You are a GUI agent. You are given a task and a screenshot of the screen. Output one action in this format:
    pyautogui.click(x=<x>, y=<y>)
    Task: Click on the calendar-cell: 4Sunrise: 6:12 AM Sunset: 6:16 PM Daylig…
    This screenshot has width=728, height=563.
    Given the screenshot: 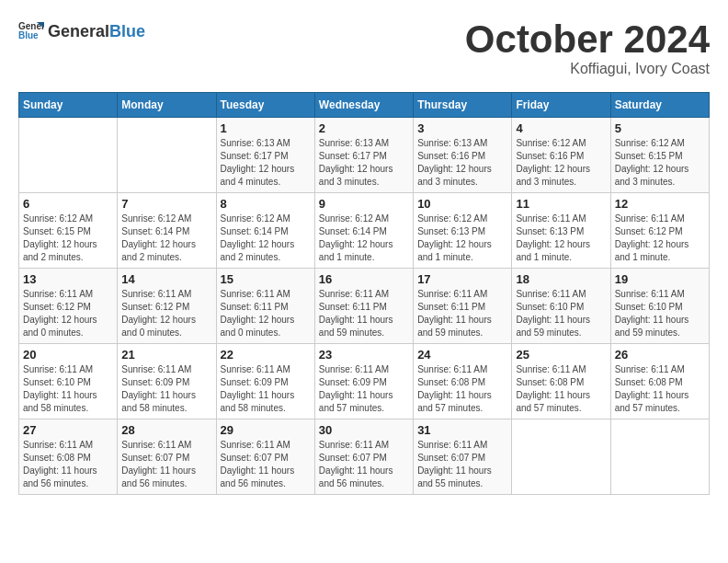 What is the action you would take?
    pyautogui.click(x=561, y=155)
    